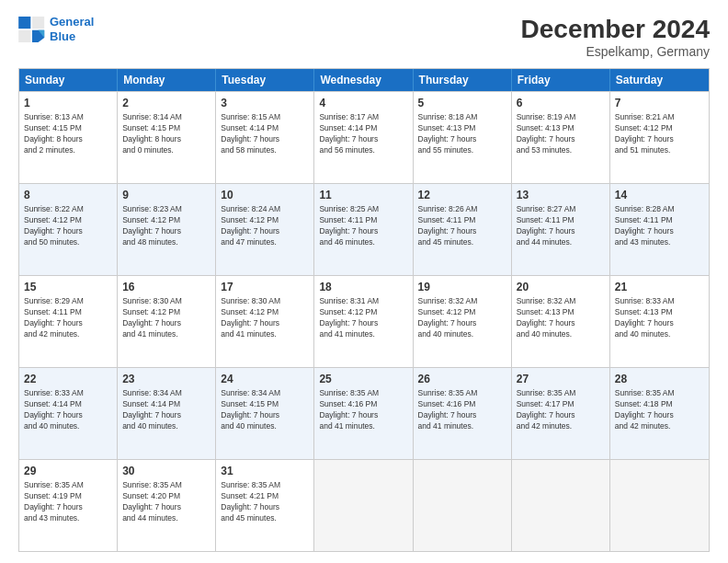  I want to click on cal-cell-5: 5Sunrise: 8:18 AM Sunset: 4:13 PM Daylig…, so click(463, 138).